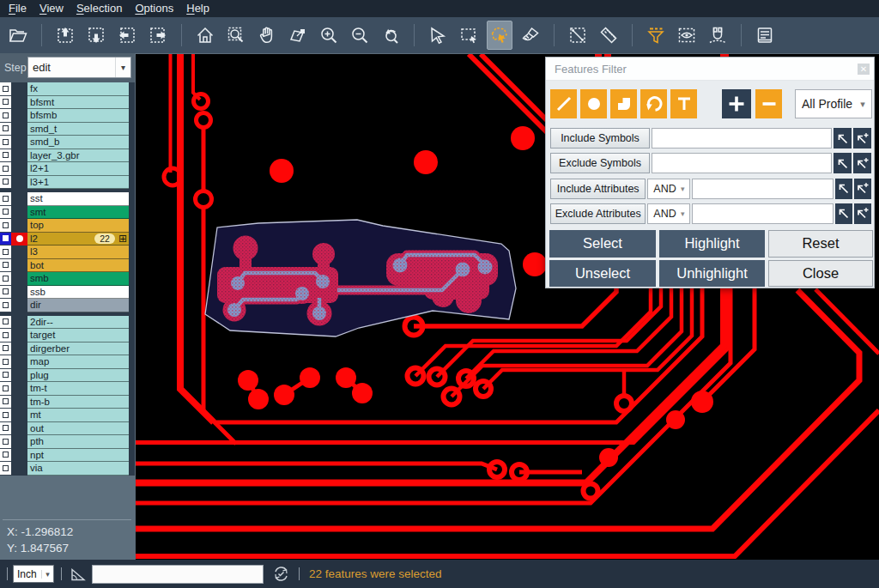 The width and height of the screenshot is (879, 588). I want to click on include-attributes-button: Include Attributes, so click(597, 189).